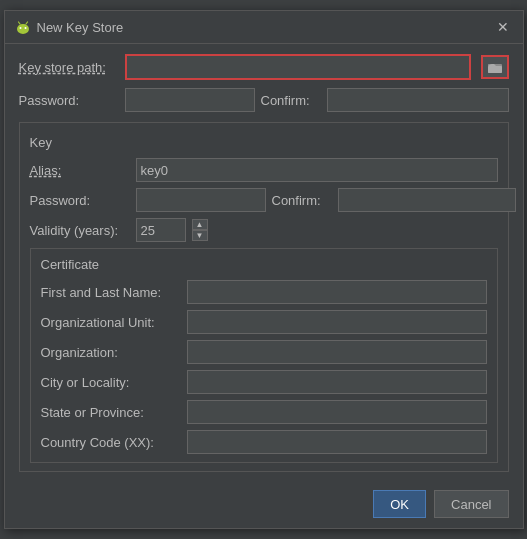 This screenshot has width=527, height=539. I want to click on org-input, so click(337, 352).